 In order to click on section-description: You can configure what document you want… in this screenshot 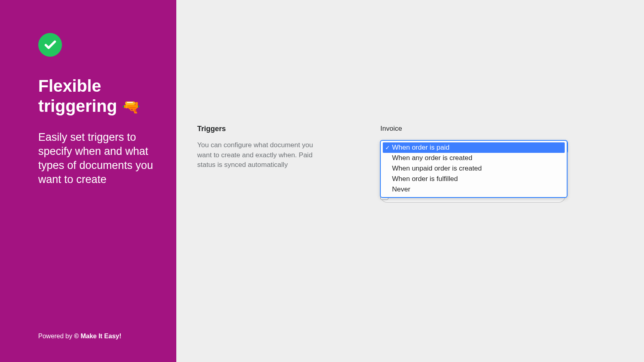, I will do `click(258, 155)`.